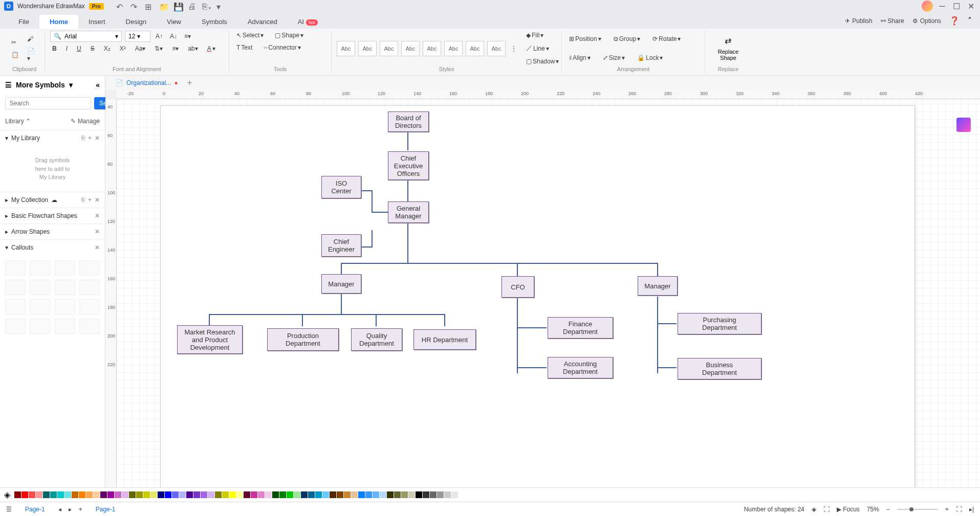 Image resolution: width=980 pixels, height=516 pixels. Describe the element at coordinates (927, 21) in the screenshot. I see `options-button: ⚙Options` at that location.